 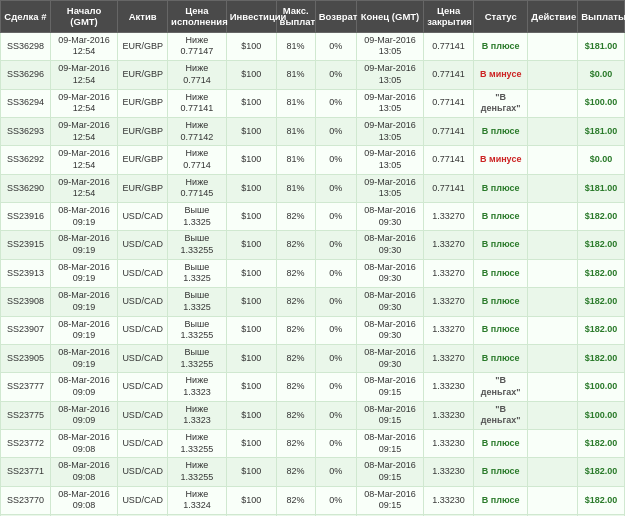 What do you see at coordinates (449, 500) in the screenshot?
I see `close-price-cell: 1.33230` at bounding box center [449, 500].